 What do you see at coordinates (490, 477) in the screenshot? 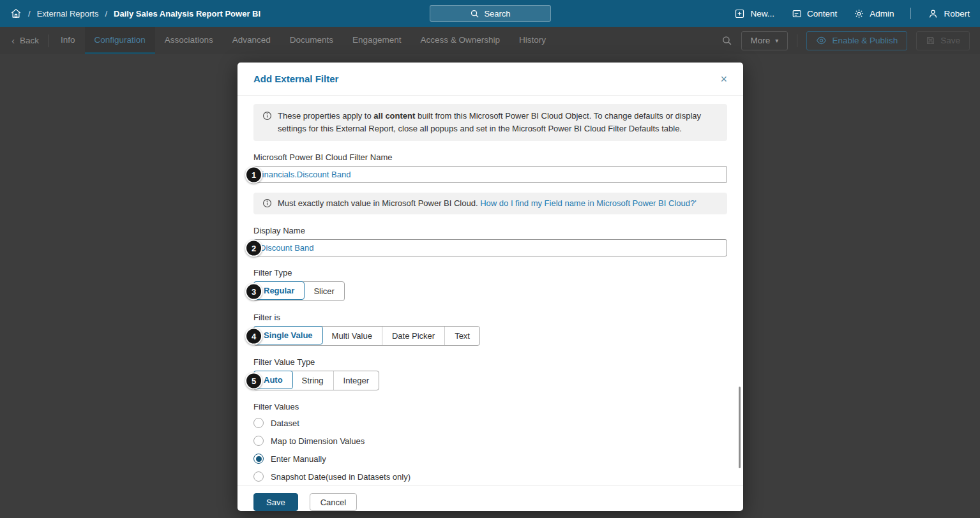
I see `radio-snapshot-date: Snapshot Date(used in Datasets only)` at bounding box center [490, 477].